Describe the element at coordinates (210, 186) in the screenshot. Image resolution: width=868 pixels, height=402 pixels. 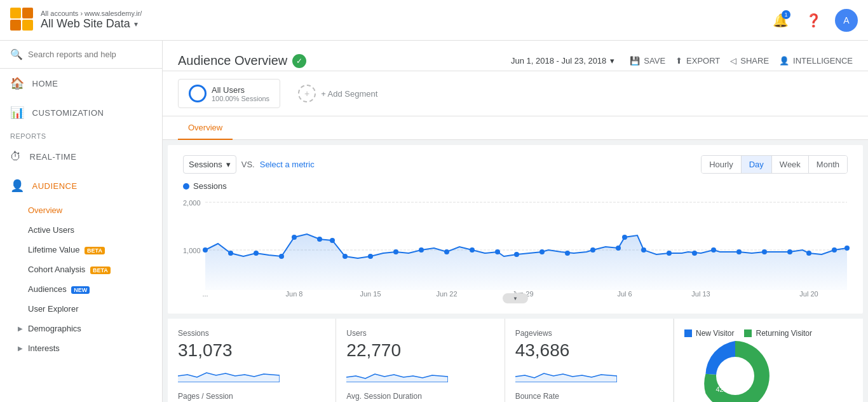
I see `legend-label-sessions: Sessions` at that location.